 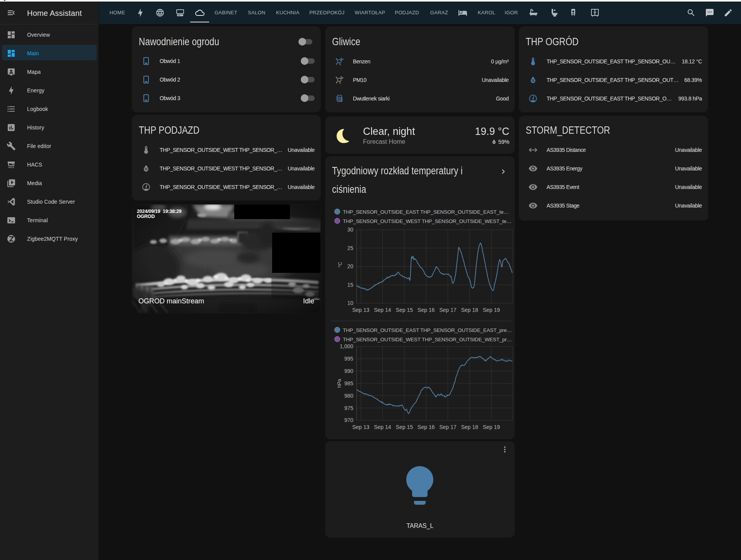 What do you see at coordinates (350, 248) in the screenshot?
I see `svg-text: 25` at bounding box center [350, 248].